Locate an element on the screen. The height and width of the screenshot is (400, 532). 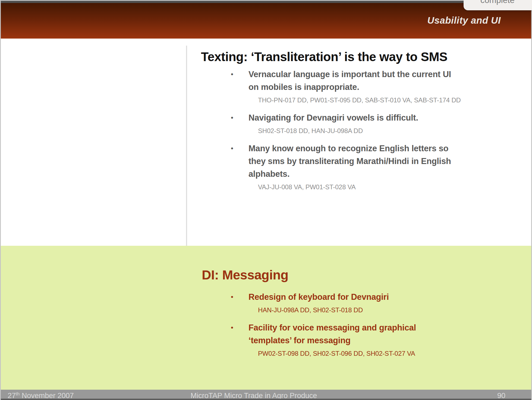
bullet-body: Vernacular language is important but the… is located at coordinates (383, 90).